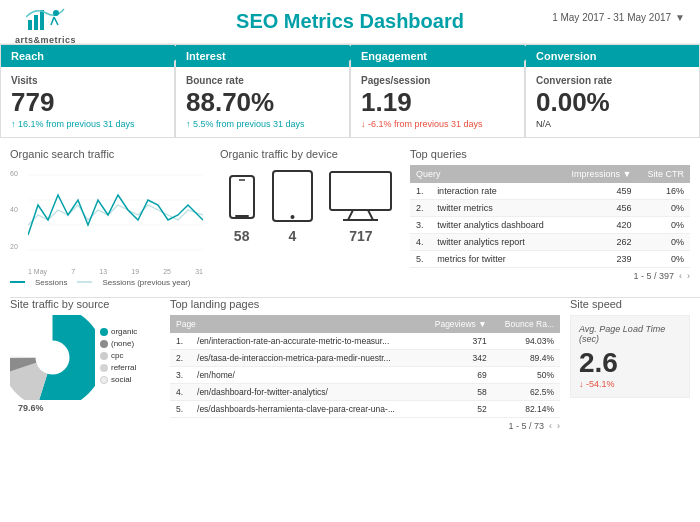  What do you see at coordinates (599, 258) in the screenshot?
I see `impressions-val: 239` at bounding box center [599, 258].